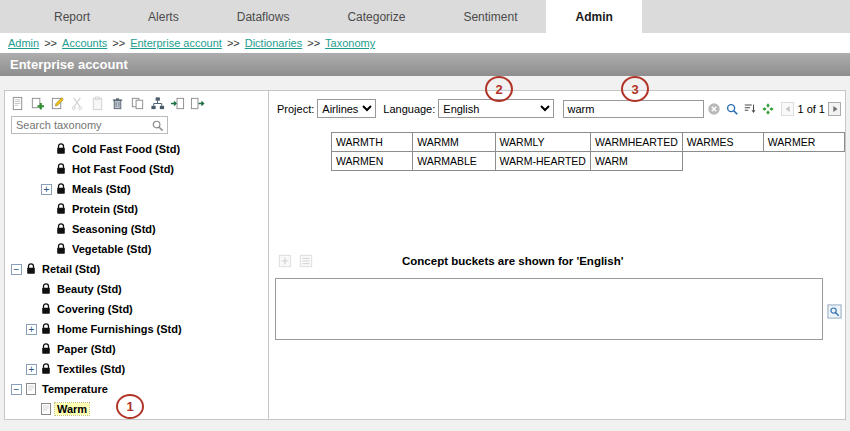 The height and width of the screenshot is (431, 850). What do you see at coordinates (136, 309) in the screenshot?
I see `tree-item-covering-std: Covering (Std)` at bounding box center [136, 309].